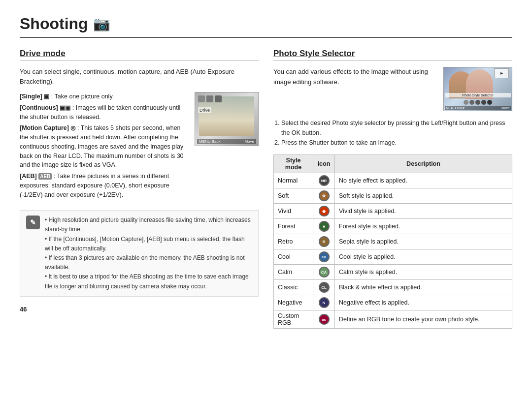  What do you see at coordinates (104, 147) in the screenshot?
I see `mode-motion: [Motion Capture] ◎ : This takes 5 shots …` at bounding box center [104, 147].